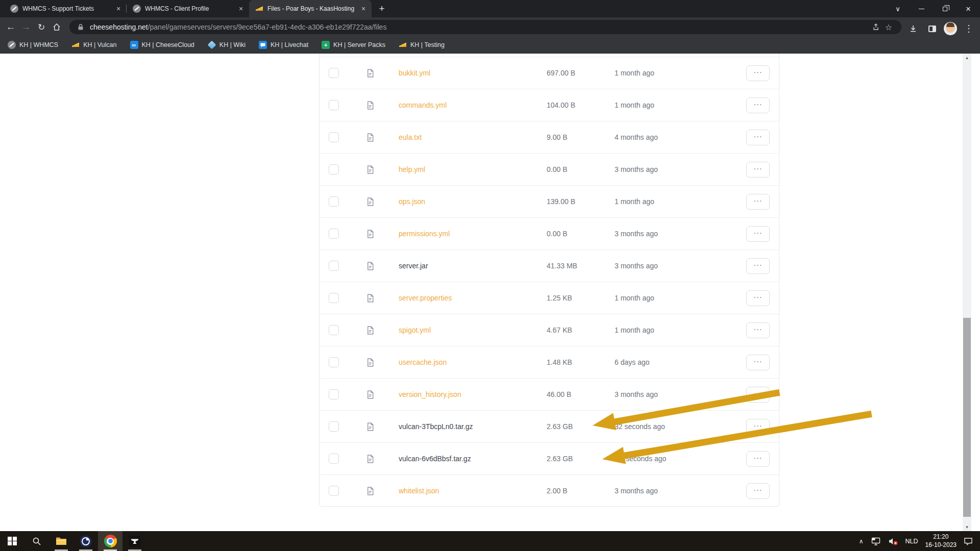 The image size is (980, 551). I want to click on scroll-down-icon: ▼, so click(967, 527).